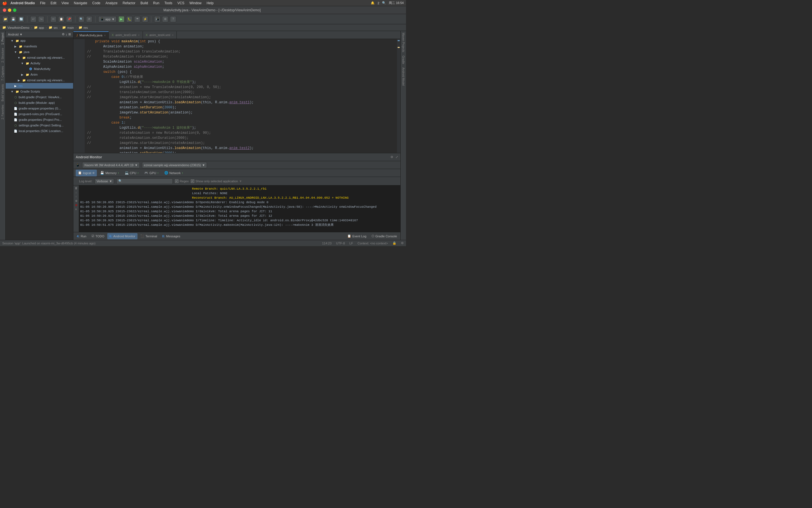 The height and width of the screenshot is (508, 812). I want to click on sidebar-item-structure: 2: Structure, so click(3, 55).